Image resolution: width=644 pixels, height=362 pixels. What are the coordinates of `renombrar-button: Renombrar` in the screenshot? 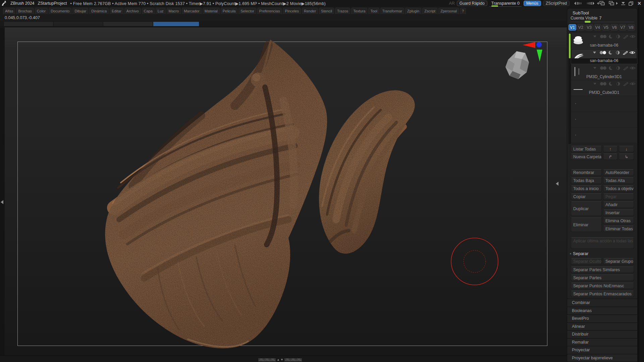 It's located at (586, 172).